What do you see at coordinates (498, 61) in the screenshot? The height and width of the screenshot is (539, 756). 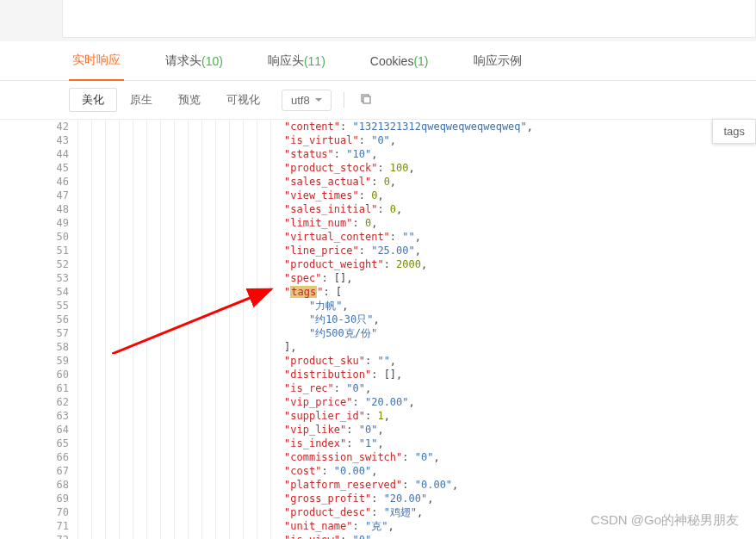 I see `tab-response-example: 响应示例` at bounding box center [498, 61].